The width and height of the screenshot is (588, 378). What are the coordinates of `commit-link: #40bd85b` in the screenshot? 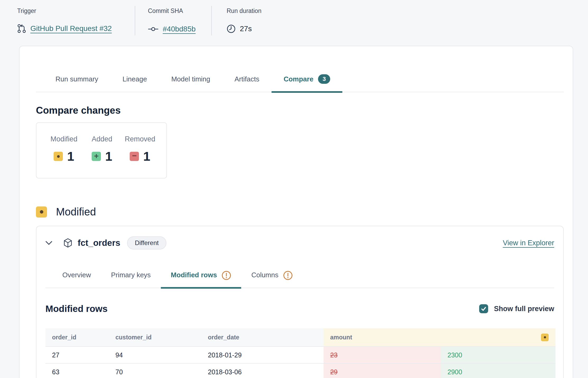 It's located at (179, 29).